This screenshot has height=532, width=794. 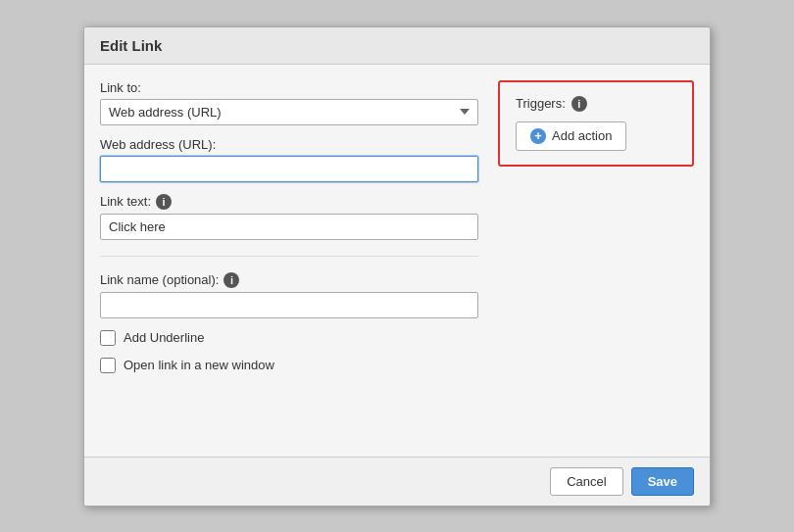 What do you see at coordinates (397, 481) in the screenshot?
I see `dialog-footer: Cancel Save` at bounding box center [397, 481].